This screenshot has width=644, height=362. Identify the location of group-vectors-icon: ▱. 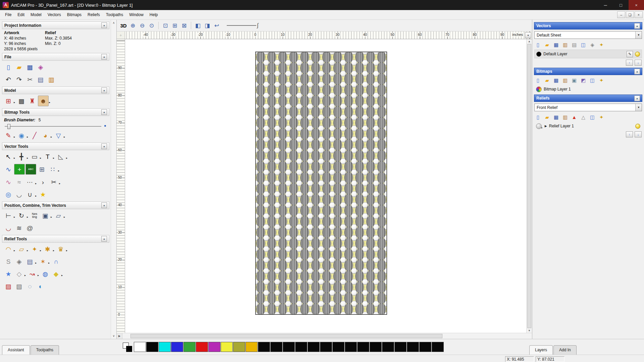
(58, 216).